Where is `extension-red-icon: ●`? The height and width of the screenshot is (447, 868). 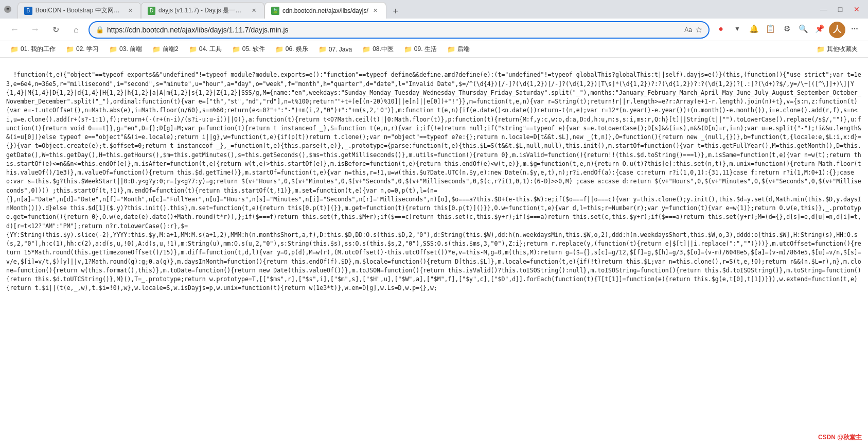
extension-red-icon: ● is located at coordinates (721, 29).